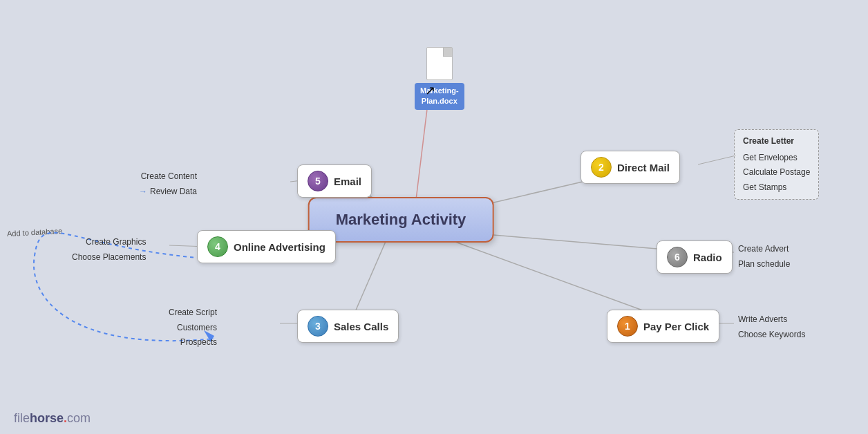  I want to click on badge-pay-per-click: 1, so click(628, 326).